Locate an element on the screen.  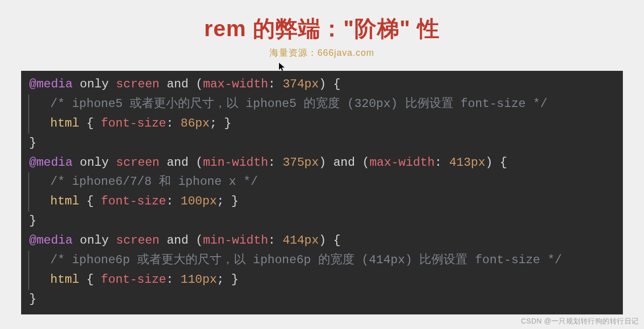
token-value: 86px is located at coordinates (195, 124).